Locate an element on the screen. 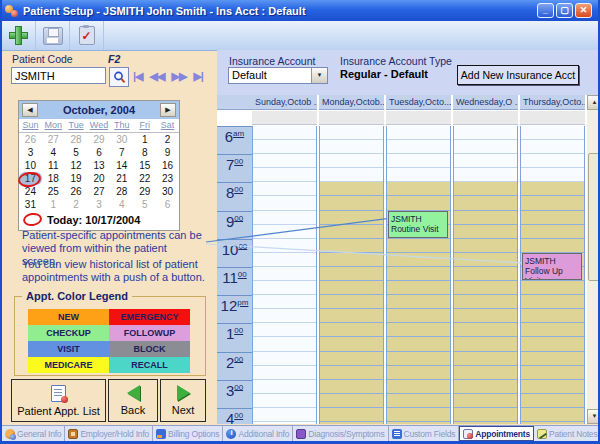  calendar-day: 29 is located at coordinates (100, 140).